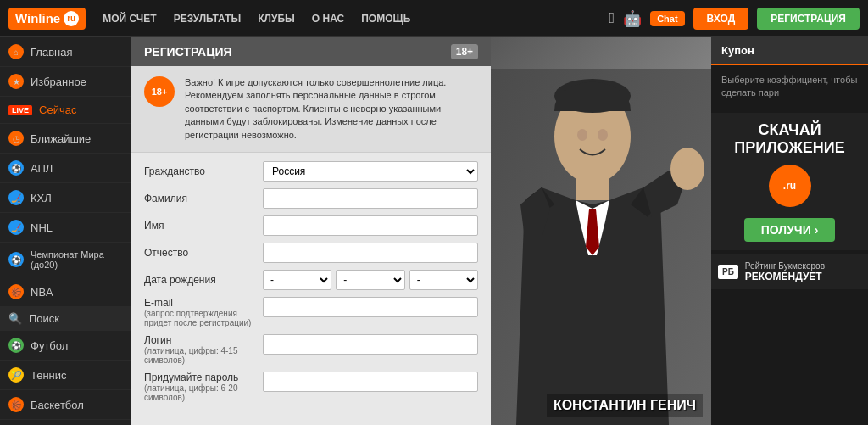 This screenshot has width=868, height=425. Describe the element at coordinates (311, 171) in the screenshot. I see `form-row-citizenship: Гражданство Россия` at that location.